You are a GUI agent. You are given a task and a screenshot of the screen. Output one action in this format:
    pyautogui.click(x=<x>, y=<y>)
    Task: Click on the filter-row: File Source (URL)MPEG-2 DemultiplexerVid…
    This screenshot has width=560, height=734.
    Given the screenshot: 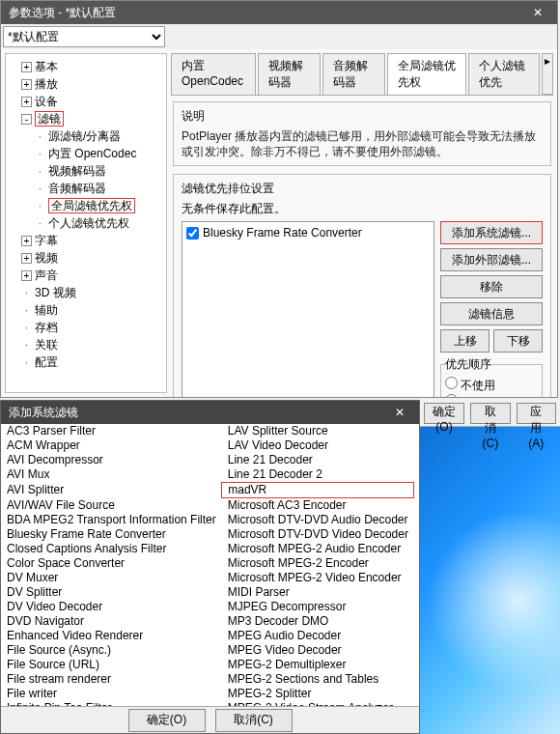 What is the action you would take?
    pyautogui.click(x=210, y=664)
    